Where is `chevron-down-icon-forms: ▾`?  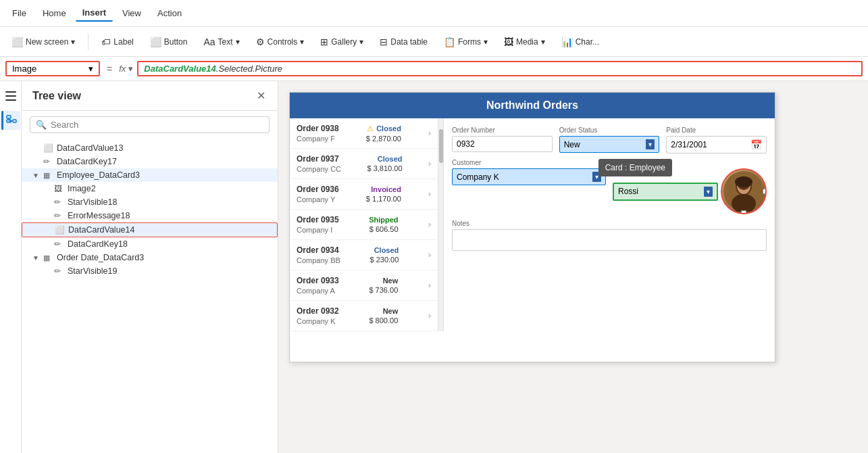 chevron-down-icon-forms: ▾ is located at coordinates (486, 42).